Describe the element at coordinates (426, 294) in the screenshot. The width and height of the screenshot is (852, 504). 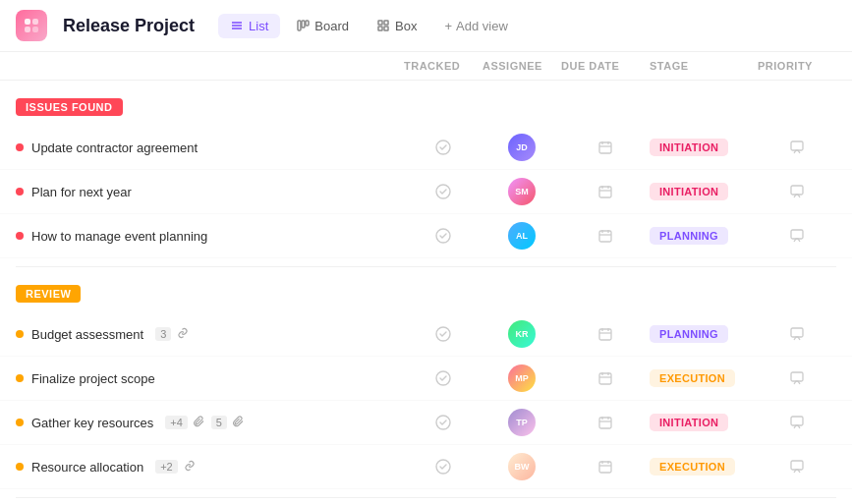
I see `group-header-review: REVIEW` at that location.